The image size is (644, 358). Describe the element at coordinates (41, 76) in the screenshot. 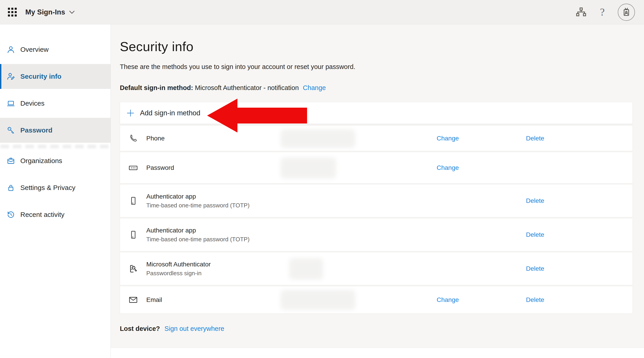

I see `sidebar-item-label: Security info` at that location.